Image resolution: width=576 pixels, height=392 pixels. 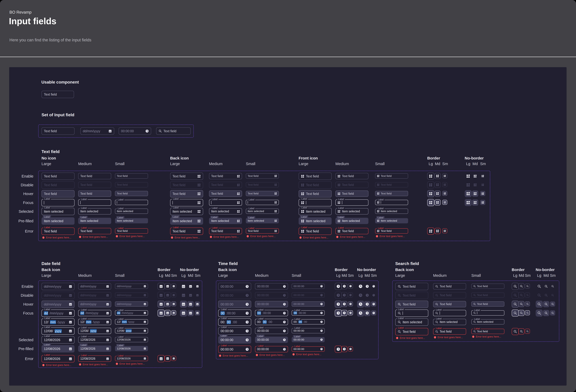 I want to click on text-field-hover-sm-g2: Text field, so click(x=392, y=194).